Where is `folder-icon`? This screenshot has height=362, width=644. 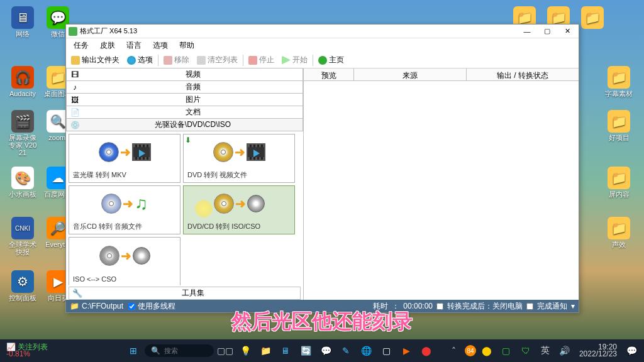 folder-icon is located at coordinates (75, 60).